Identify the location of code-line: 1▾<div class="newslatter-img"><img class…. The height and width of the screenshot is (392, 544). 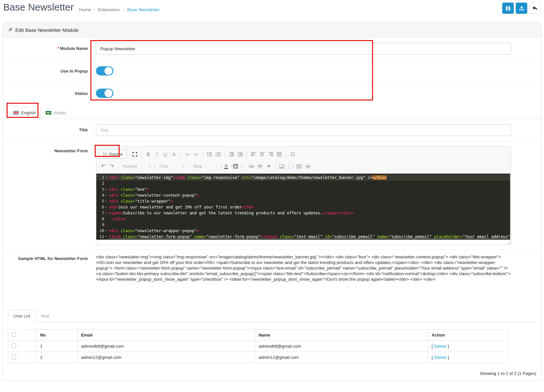
(303, 178).